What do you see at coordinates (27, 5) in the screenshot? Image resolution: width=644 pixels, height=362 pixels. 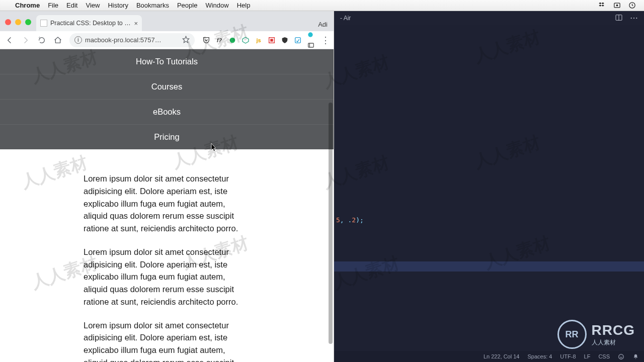 I see `menubar-app-name: Chrome` at bounding box center [27, 5].